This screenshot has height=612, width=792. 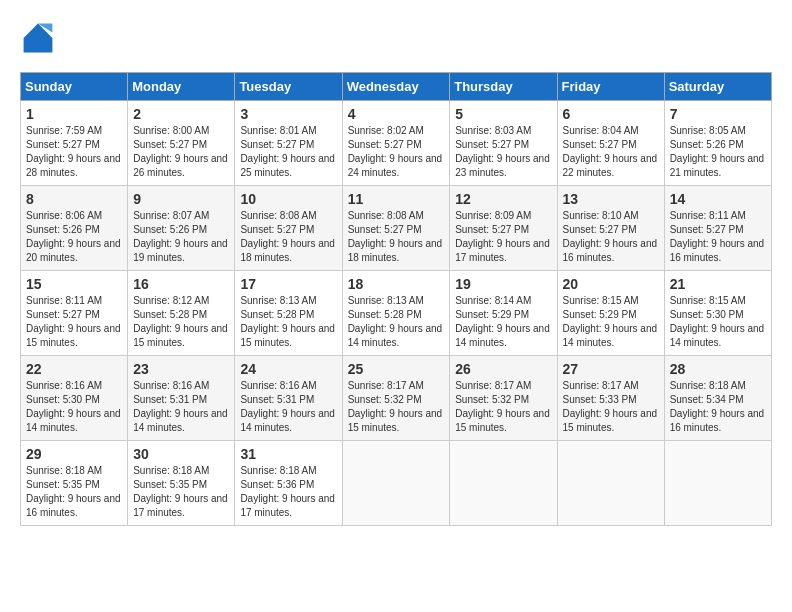 I want to click on day-info: Sunrise: 8:12 AM Sunset: 5:28 PM Dayligh…, so click(x=181, y=322).